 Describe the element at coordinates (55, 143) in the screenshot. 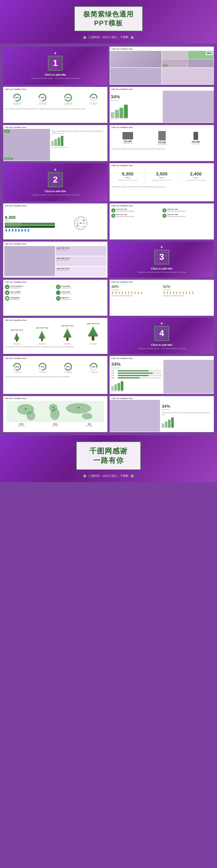

I see `slide-5: Add Your Headline Here 34% From 2014 Thi…` at that location.